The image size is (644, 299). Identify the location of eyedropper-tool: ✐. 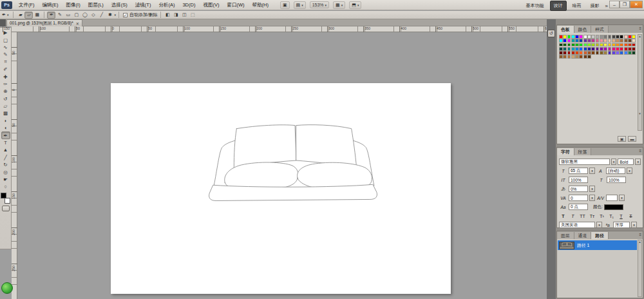
(6, 70).